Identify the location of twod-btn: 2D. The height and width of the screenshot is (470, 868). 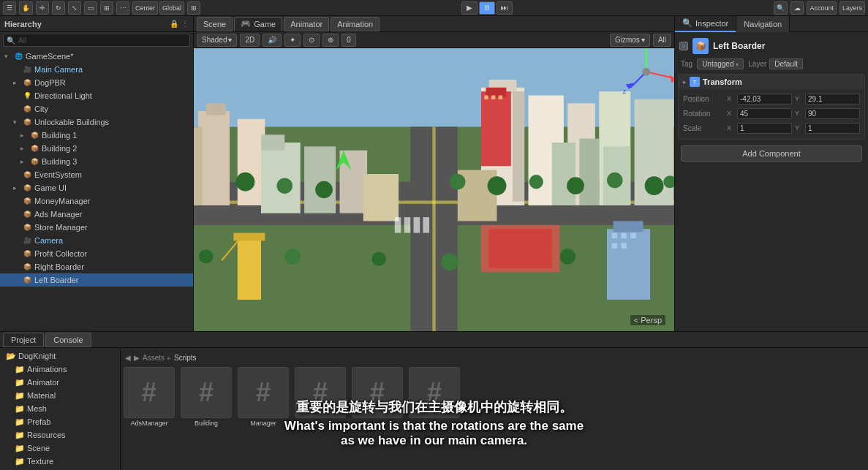
(250, 40).